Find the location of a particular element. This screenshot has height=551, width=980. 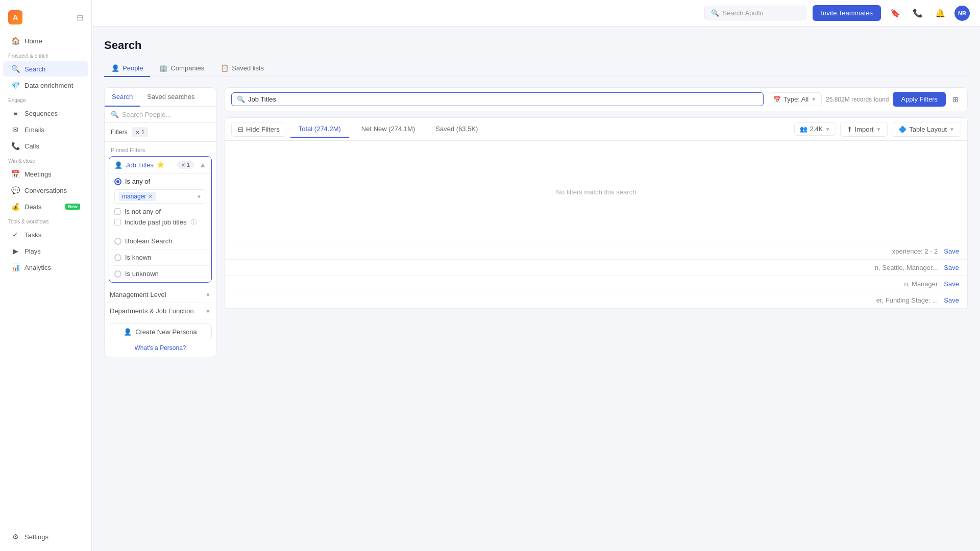

section-label-tools: Tools & workflows is located at coordinates (46, 220).